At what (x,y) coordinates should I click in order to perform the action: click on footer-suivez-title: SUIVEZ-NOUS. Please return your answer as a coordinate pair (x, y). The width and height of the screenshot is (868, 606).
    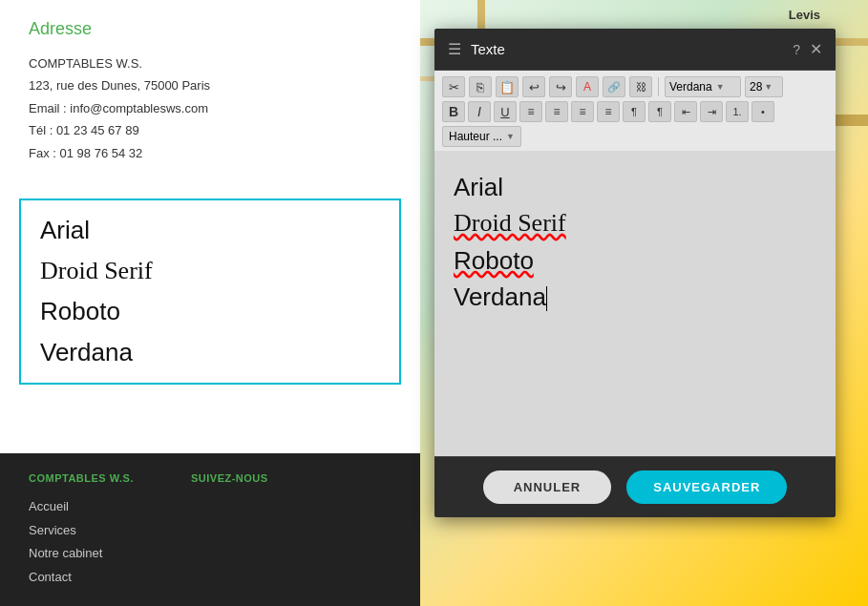
    Looking at the image, I should click on (229, 478).